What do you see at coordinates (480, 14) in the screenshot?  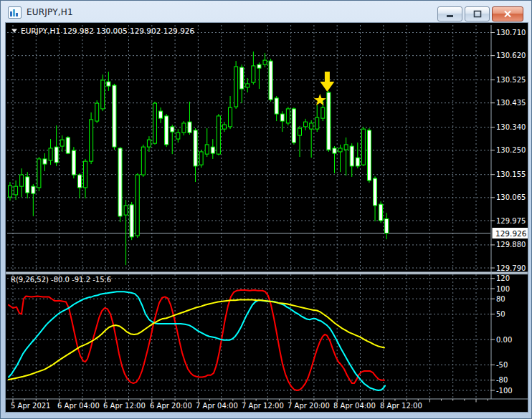 I see `window-controls` at bounding box center [480, 14].